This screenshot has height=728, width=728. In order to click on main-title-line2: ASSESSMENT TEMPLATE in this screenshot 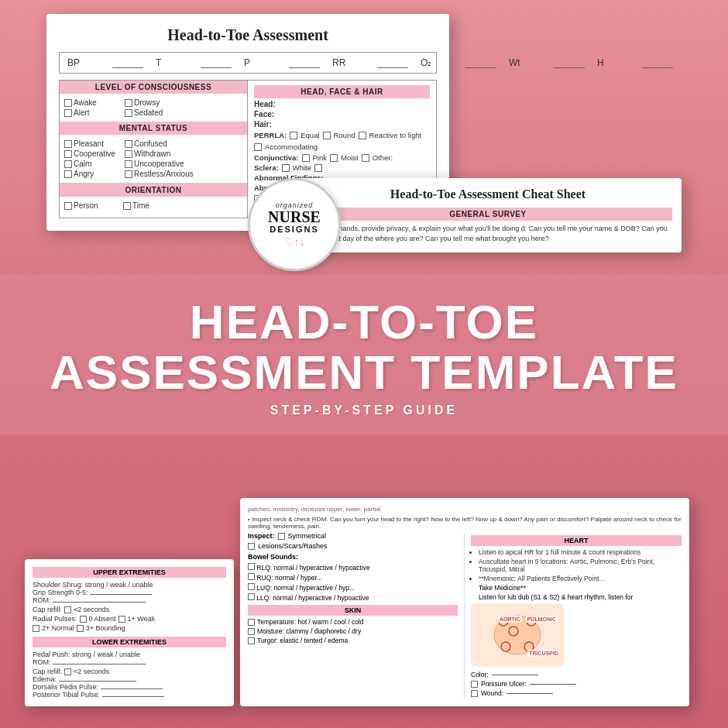, I will do `click(364, 372)`.